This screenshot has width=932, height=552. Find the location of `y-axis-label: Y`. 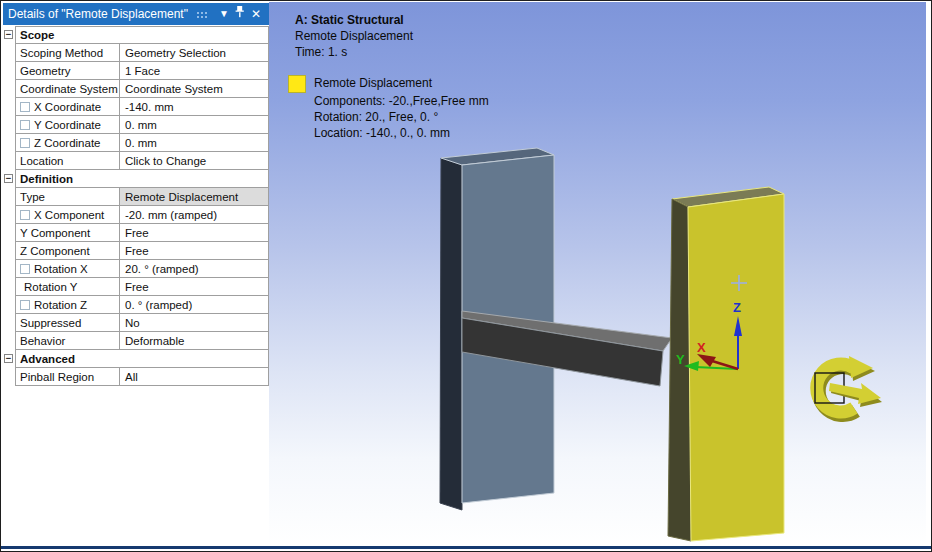

y-axis-label: Y is located at coordinates (680, 360).